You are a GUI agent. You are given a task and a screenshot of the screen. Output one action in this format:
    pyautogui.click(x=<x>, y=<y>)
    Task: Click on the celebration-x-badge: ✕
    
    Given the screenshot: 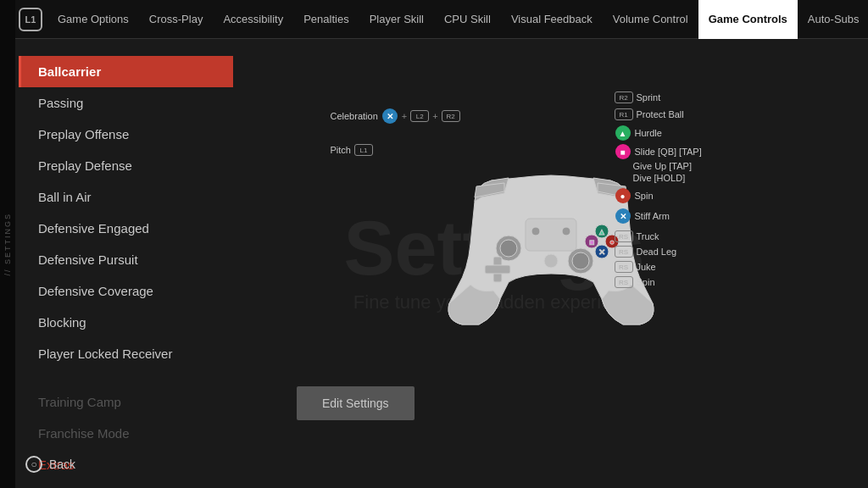 What is the action you would take?
    pyautogui.click(x=390, y=116)
    